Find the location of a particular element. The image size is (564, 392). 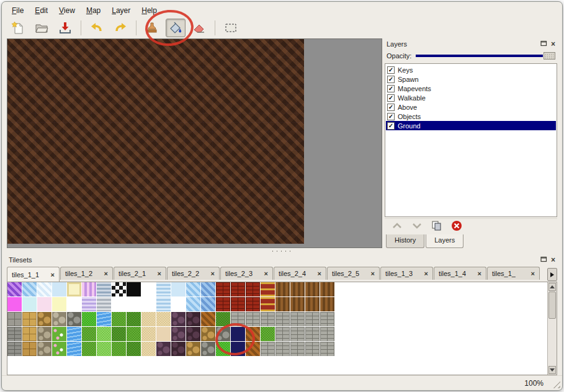

lower-layer-button is located at coordinates (417, 227).